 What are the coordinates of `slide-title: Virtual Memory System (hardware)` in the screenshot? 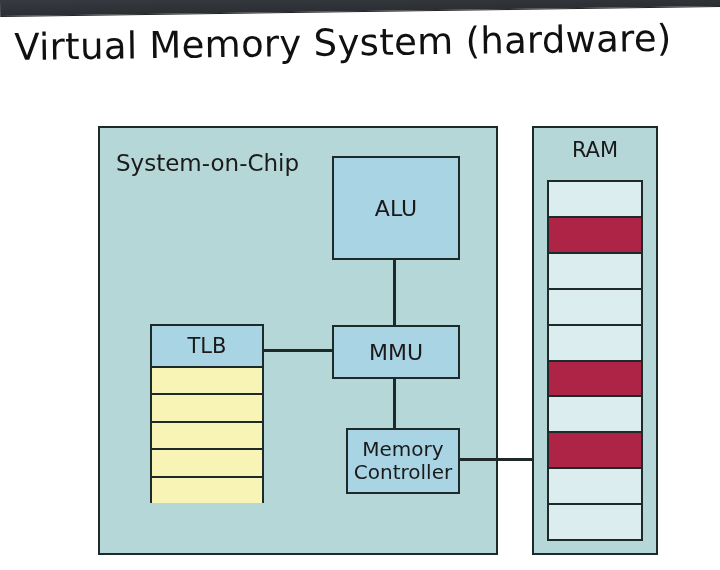 It's located at (343, 43).